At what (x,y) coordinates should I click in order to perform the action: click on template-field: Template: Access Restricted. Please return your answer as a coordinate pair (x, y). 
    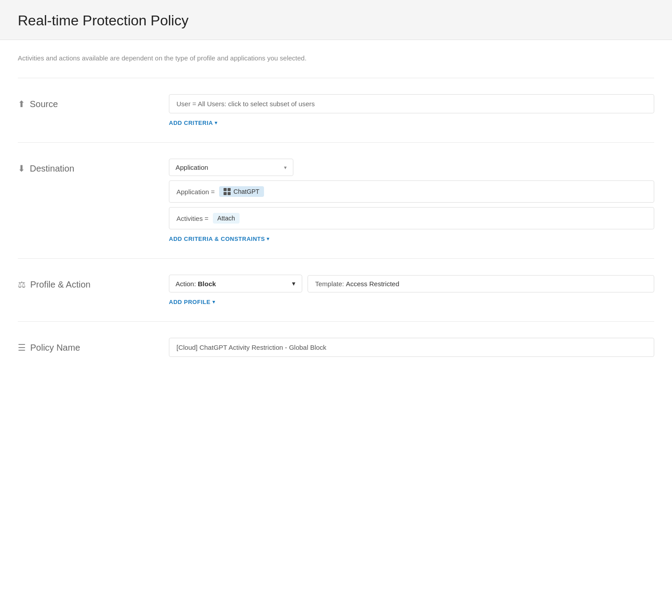
    Looking at the image, I should click on (481, 284).